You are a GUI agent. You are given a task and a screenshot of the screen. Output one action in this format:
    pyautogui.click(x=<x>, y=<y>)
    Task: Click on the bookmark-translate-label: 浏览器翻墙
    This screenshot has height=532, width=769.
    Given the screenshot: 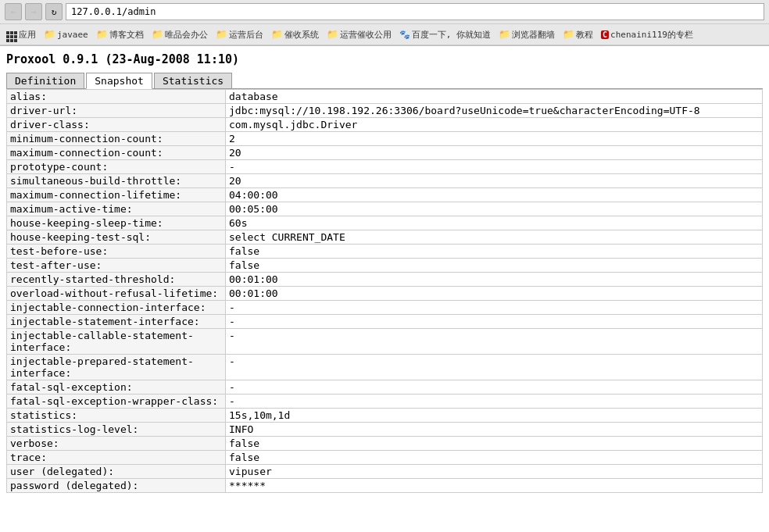 What is the action you would take?
    pyautogui.click(x=533, y=34)
    